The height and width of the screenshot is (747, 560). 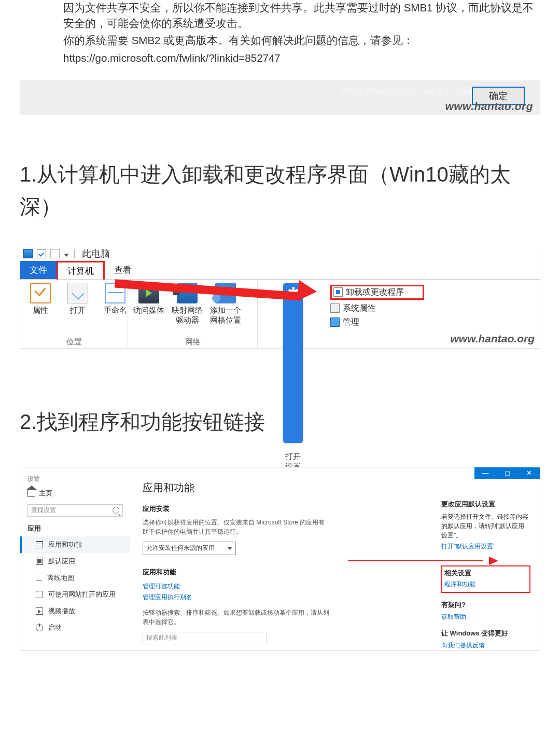 What do you see at coordinates (96, 254) in the screenshot?
I see `window-title: 此电脑` at bounding box center [96, 254].